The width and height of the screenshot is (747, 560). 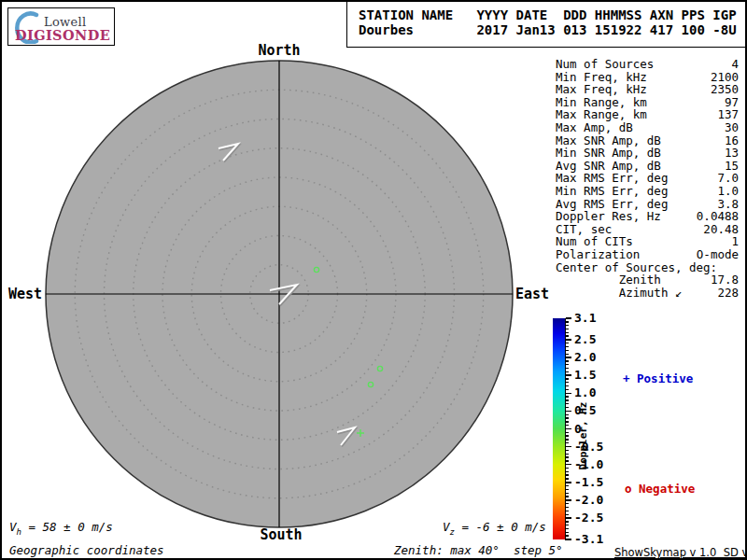 What do you see at coordinates (647, 153) in the screenshot?
I see `info-row: Min SNR Amp, dB13` at bounding box center [647, 153].